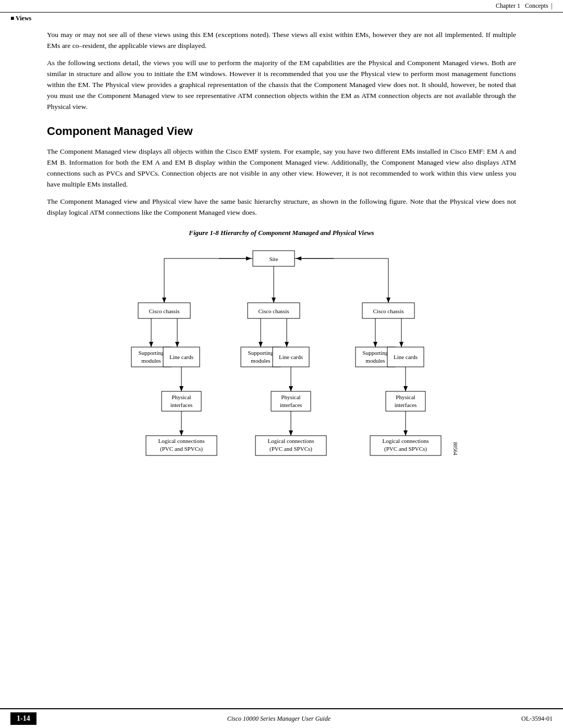 The width and height of the screenshot is (563, 728). Describe the element at coordinates (273, 259) in the screenshot. I see `site-label: Site` at that location.